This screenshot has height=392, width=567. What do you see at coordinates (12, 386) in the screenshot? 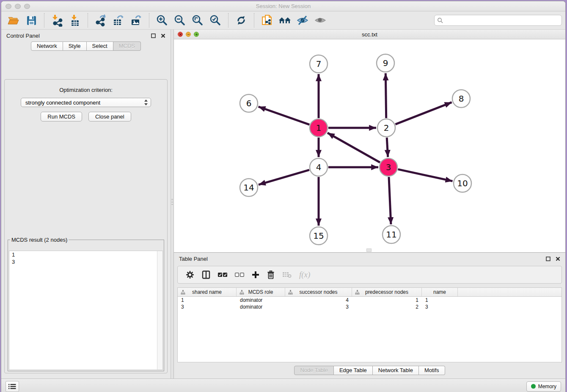
I see `list-icon` at bounding box center [12, 386].